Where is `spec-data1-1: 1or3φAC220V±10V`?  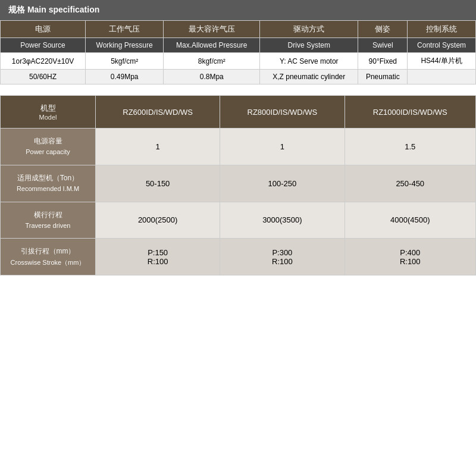
spec-data1-1: 1or3φAC220V±10V is located at coordinates (43, 61).